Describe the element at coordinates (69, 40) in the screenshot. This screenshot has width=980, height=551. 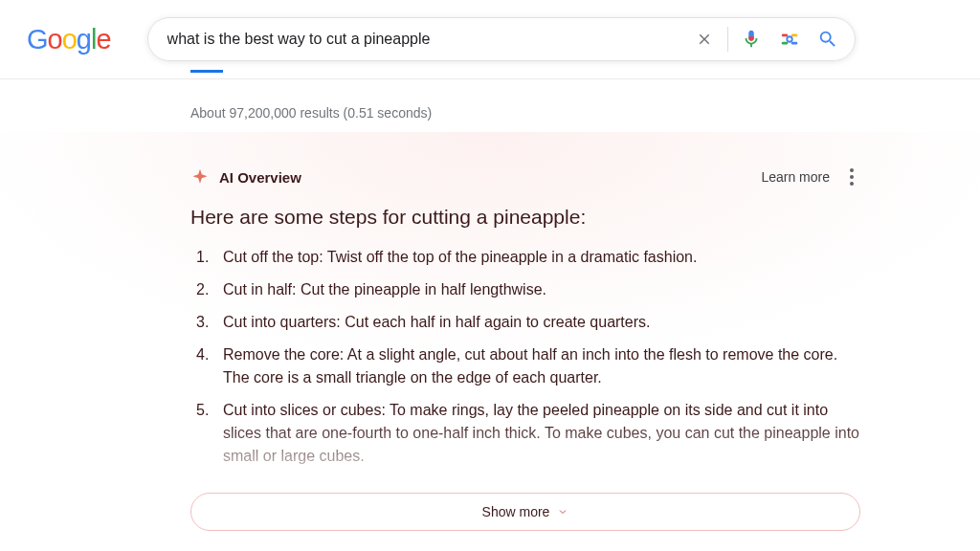
I see `google-logo: Google` at that location.